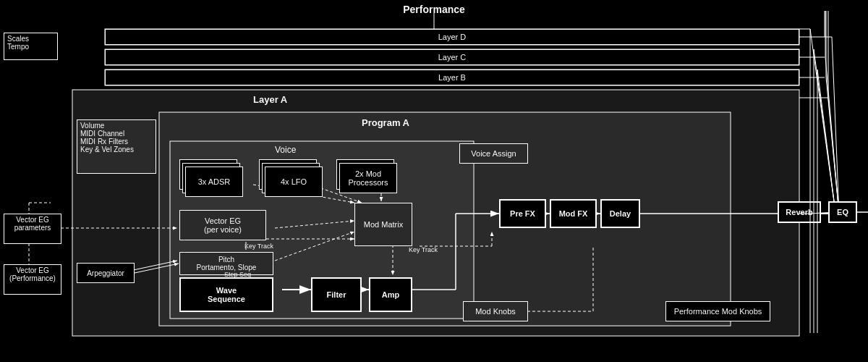 The width and height of the screenshot is (868, 362). I want to click on reverb-box: Reverb, so click(799, 212).